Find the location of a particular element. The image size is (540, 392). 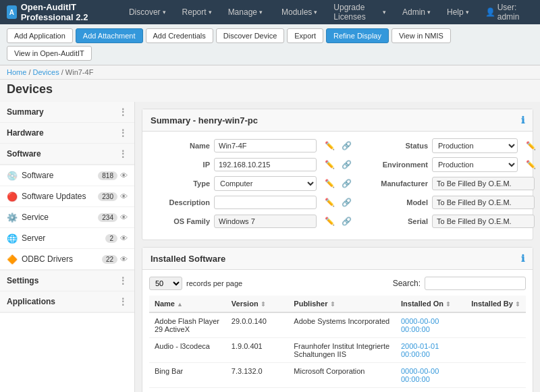

software-info-icon: ℹ is located at coordinates (522, 258).